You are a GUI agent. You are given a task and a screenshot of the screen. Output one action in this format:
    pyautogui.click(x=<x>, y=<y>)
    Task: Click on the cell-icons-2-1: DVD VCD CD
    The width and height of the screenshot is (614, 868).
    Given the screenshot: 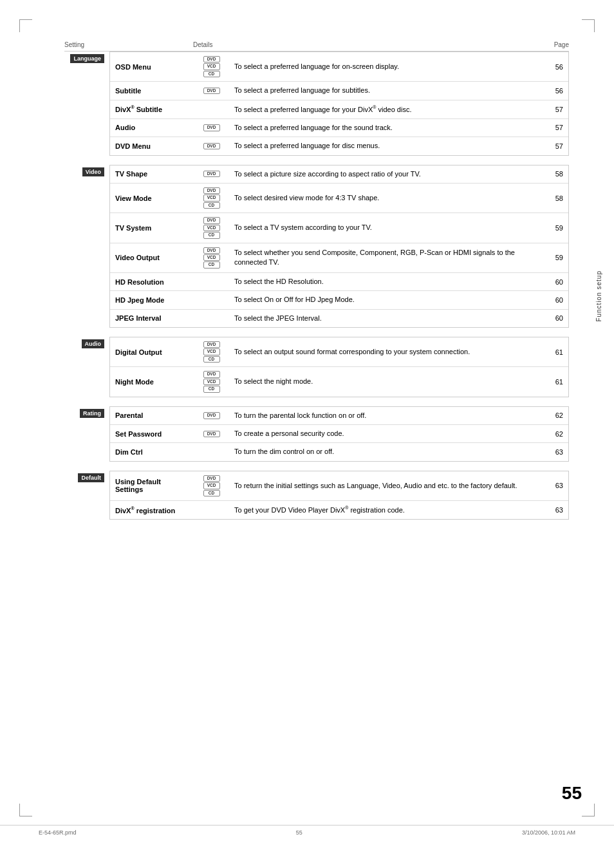 What is the action you would take?
    pyautogui.click(x=211, y=382)
    